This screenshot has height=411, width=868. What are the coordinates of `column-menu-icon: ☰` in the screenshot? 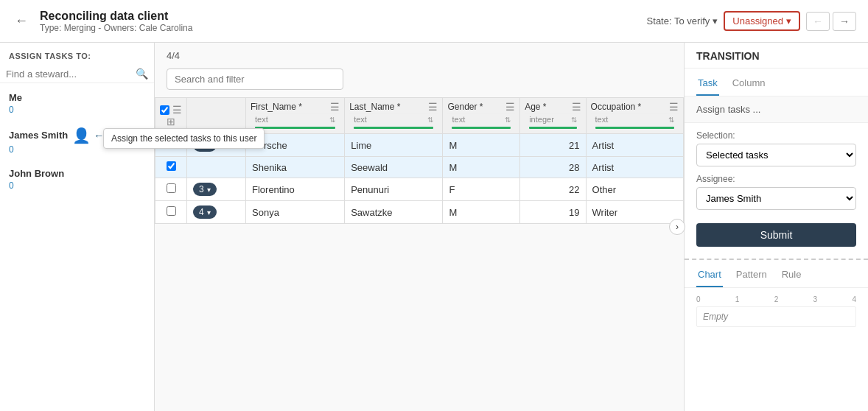 It's located at (177, 110).